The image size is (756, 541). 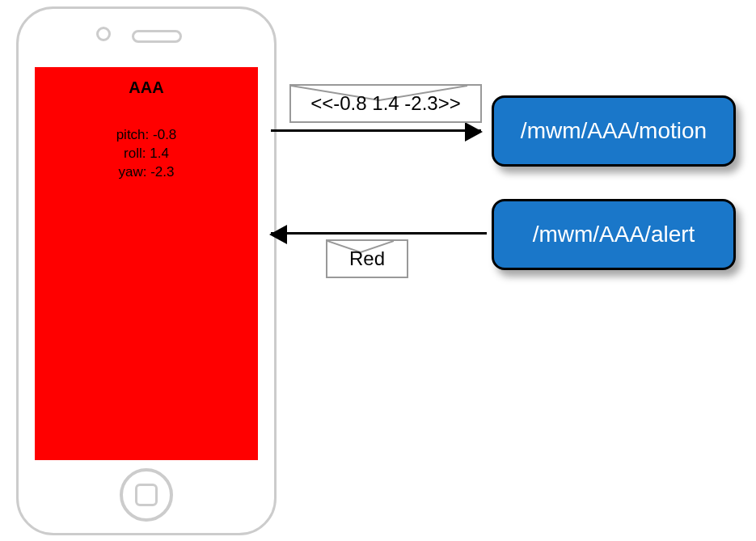 I want to click on phone-camera-icon, so click(x=103, y=34).